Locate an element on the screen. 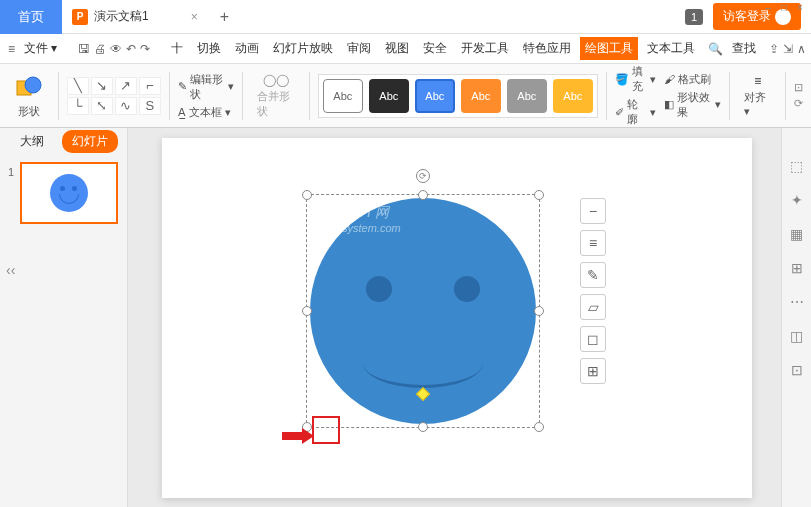 The image size is (811, 507). share-icon: ⇪ is located at coordinates (774, 49).